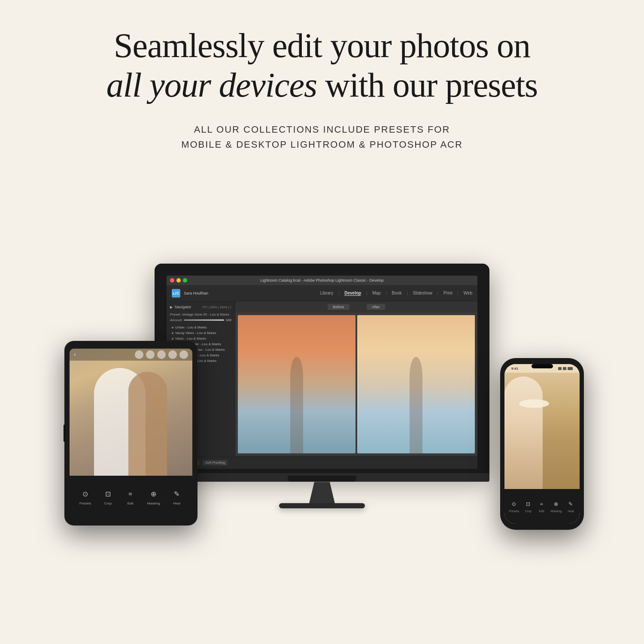 Image resolution: width=644 pixels, height=644 pixels. What do you see at coordinates (327, 293) in the screenshot?
I see `nav-library: Library` at bounding box center [327, 293].